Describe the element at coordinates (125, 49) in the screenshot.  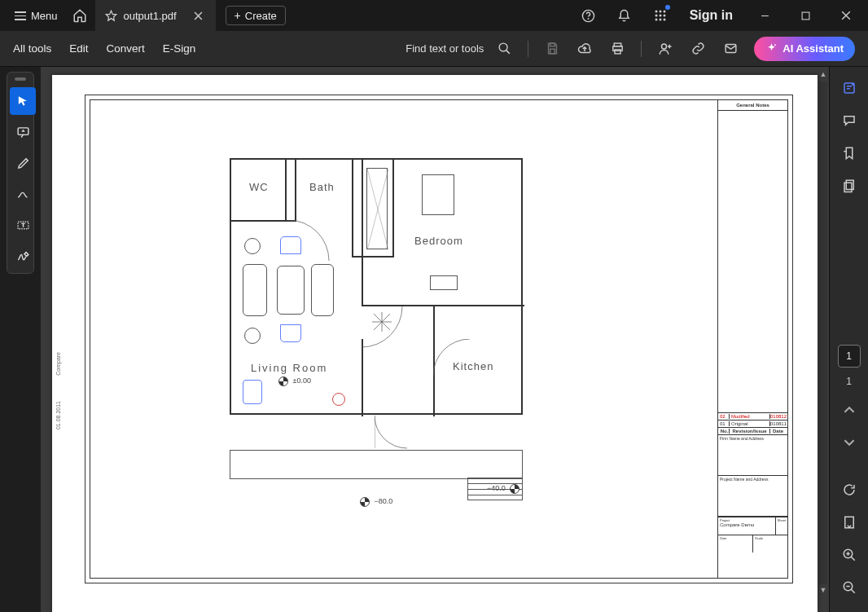
I see `convert-button: Convert` at that location.